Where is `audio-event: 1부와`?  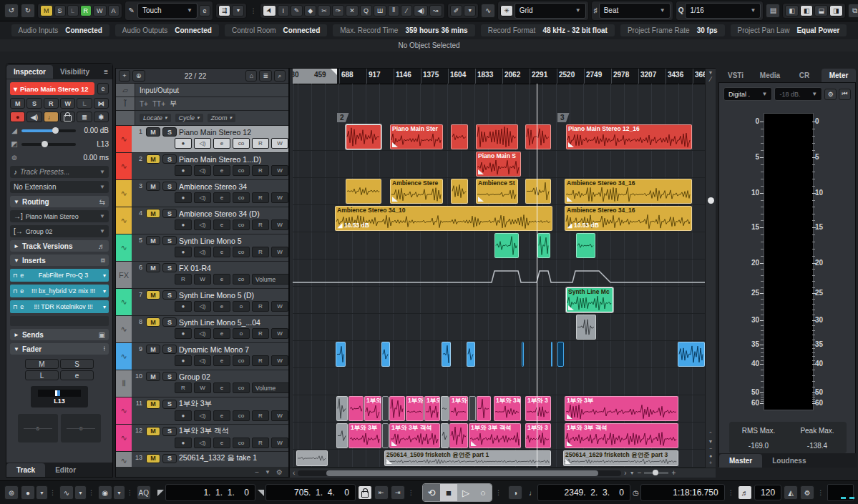
audio-event: 1부와 is located at coordinates (432, 409).